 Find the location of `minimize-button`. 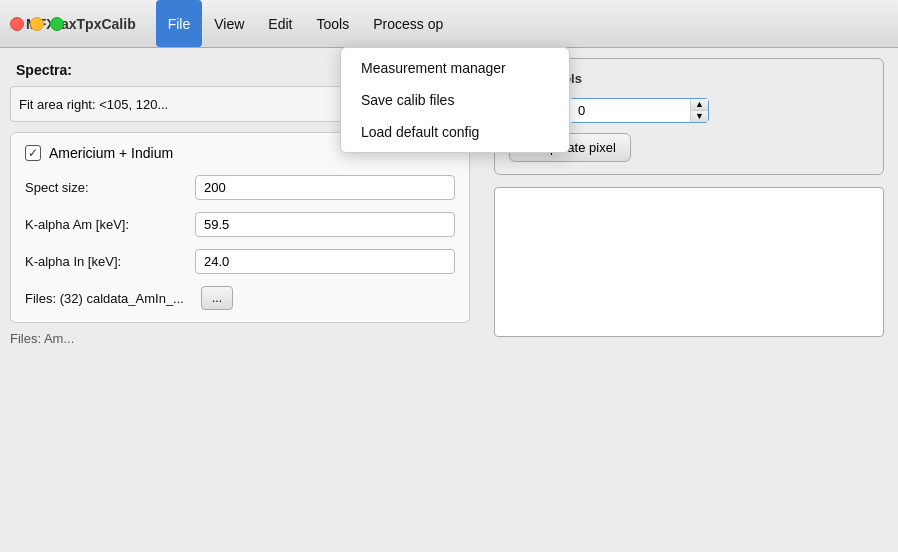

minimize-button is located at coordinates (37, 24).